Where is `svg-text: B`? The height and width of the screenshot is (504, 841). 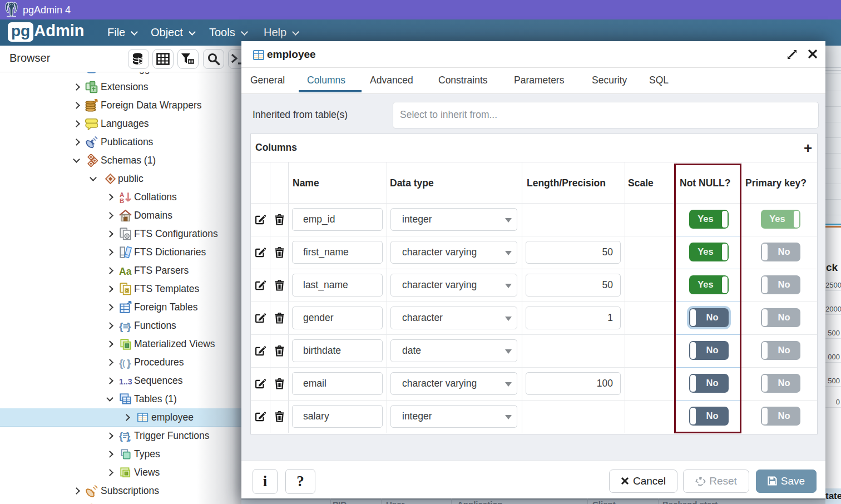 svg-text: B is located at coordinates (122, 200).